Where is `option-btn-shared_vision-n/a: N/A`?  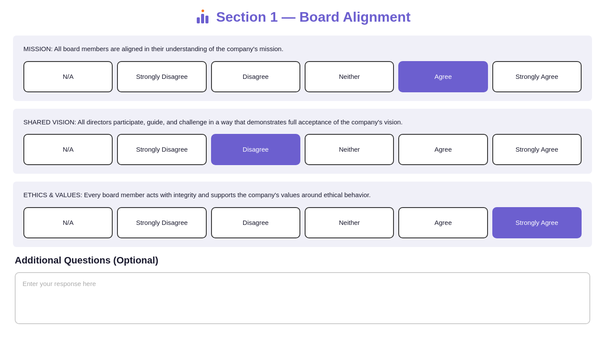 option-btn-shared_vision-n/a: N/A is located at coordinates (68, 150).